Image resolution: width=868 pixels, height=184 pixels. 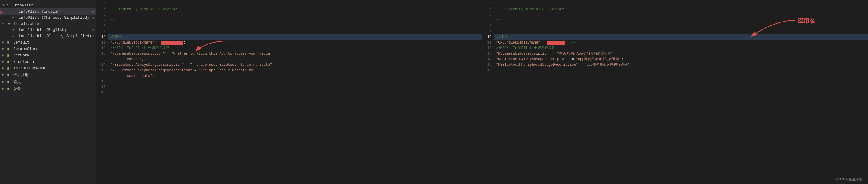 What do you see at coordinates (295, 59) in the screenshot?
I see `code-line: camera";` at bounding box center [295, 59].